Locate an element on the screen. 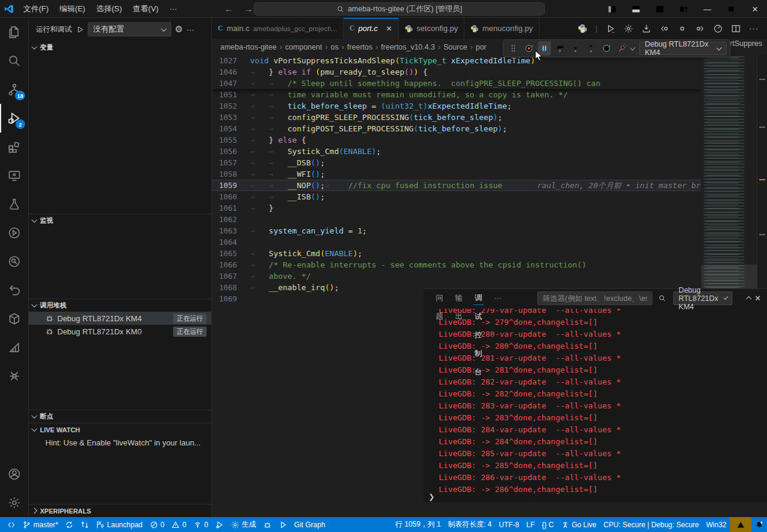  code-line: 1058→ → __WFI(); is located at coordinates (457, 174).